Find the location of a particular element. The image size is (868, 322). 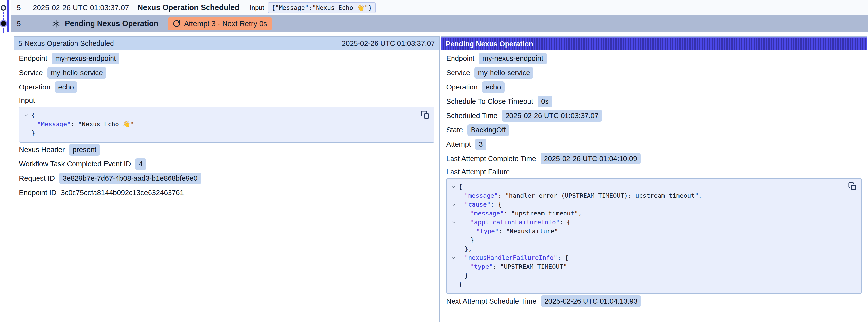

field-value-chip: 4 is located at coordinates (141, 164).